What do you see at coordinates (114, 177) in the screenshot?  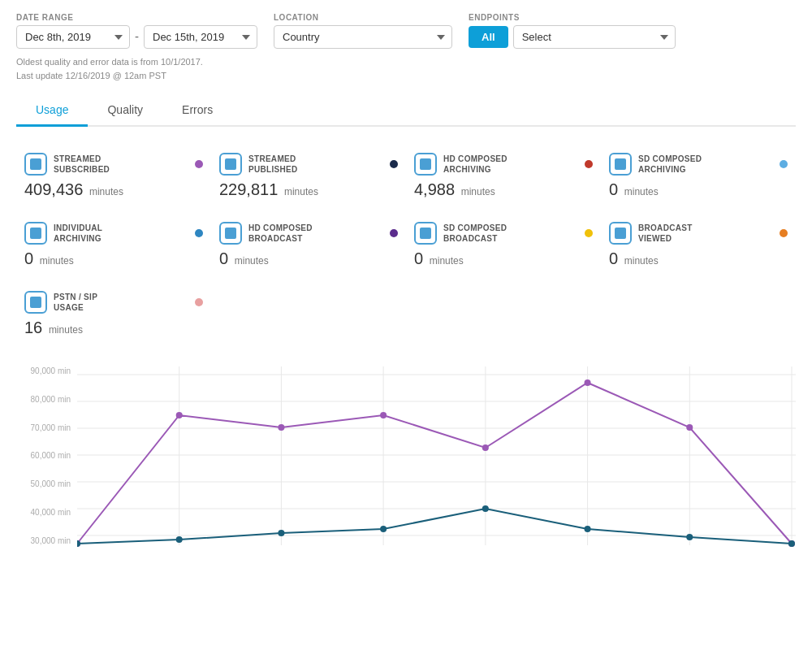 I see `metric-item-streamed-subscribed: STREAMEDSUBSCRIBED 409,436 minutes` at bounding box center [114, 177].